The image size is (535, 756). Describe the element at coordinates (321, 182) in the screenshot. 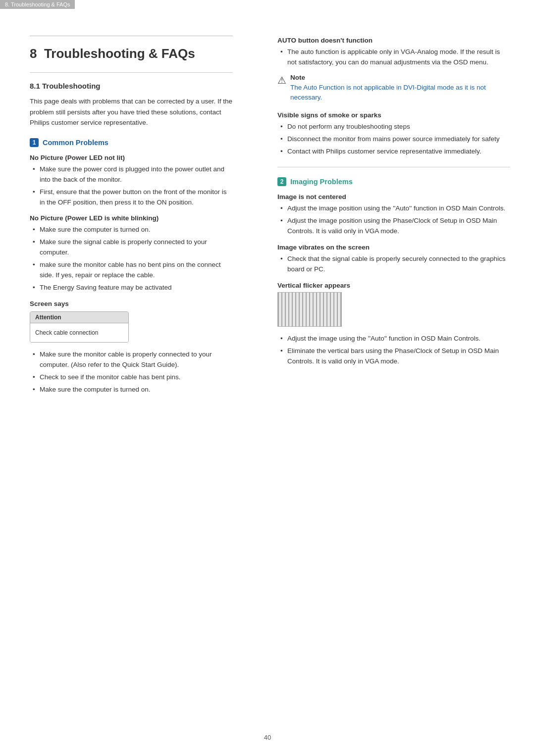

I see `imaging-problems-label: Imaging Problems` at that location.